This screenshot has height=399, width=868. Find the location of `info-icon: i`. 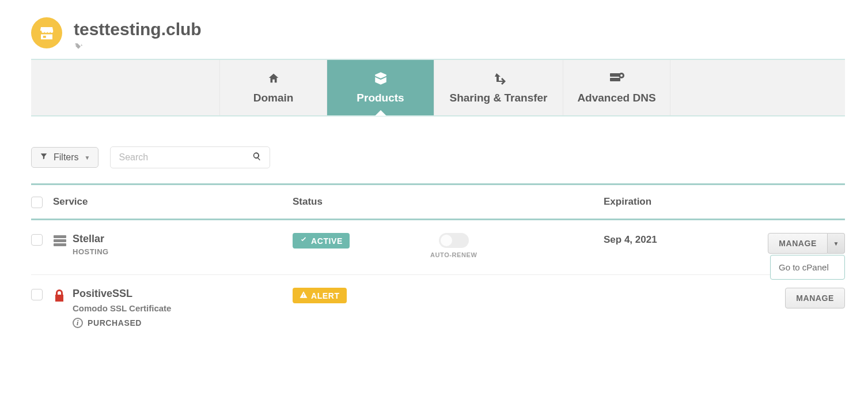

info-icon: i is located at coordinates (78, 323).